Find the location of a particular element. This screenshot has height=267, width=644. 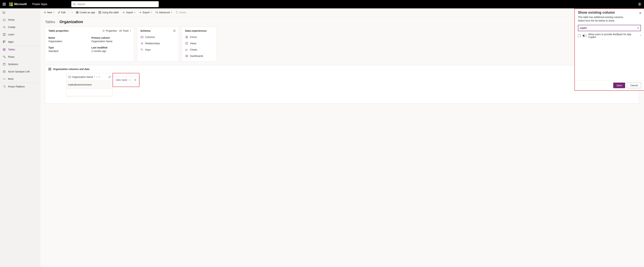

panel-search-field is located at coordinates (608, 28).